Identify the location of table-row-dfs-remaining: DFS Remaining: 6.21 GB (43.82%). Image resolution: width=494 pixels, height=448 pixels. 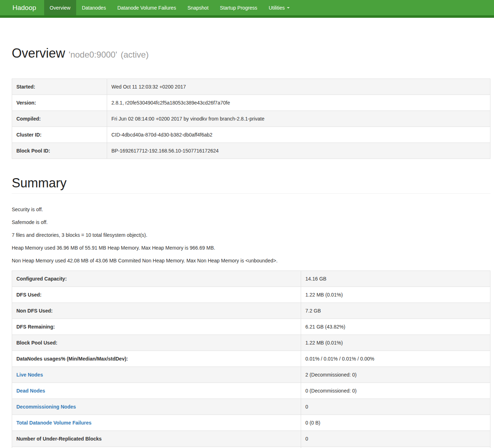
(251, 327).